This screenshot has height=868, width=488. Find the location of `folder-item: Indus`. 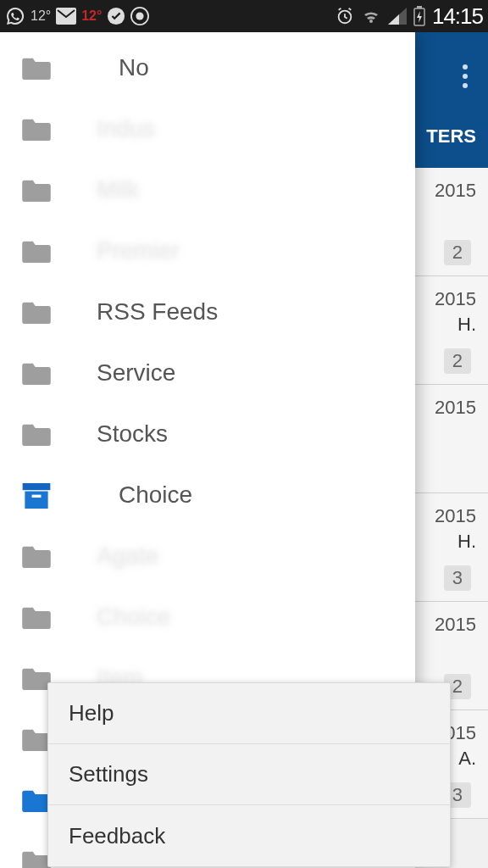

folder-item: Indus is located at coordinates (208, 129).